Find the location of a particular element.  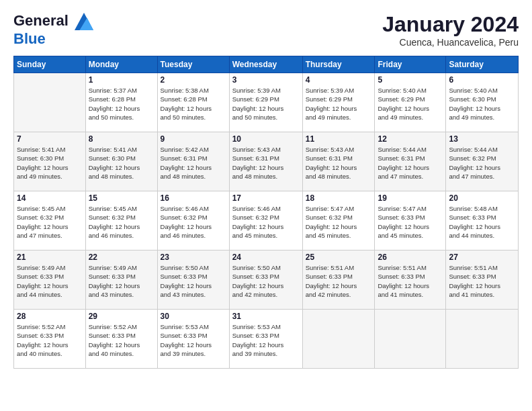

calendar-cell: 6Sunrise: 5:40 AMSunset: 6:30 PMDaylight… is located at coordinates (482, 103).